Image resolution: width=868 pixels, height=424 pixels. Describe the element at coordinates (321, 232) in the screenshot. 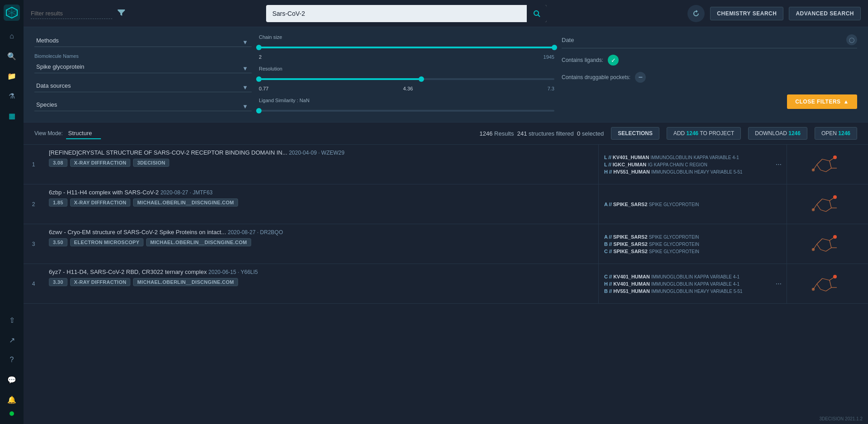

I see `row-title: 6zwv - Cryo-EM structure of SARS-CoV-2 S…` at that location.